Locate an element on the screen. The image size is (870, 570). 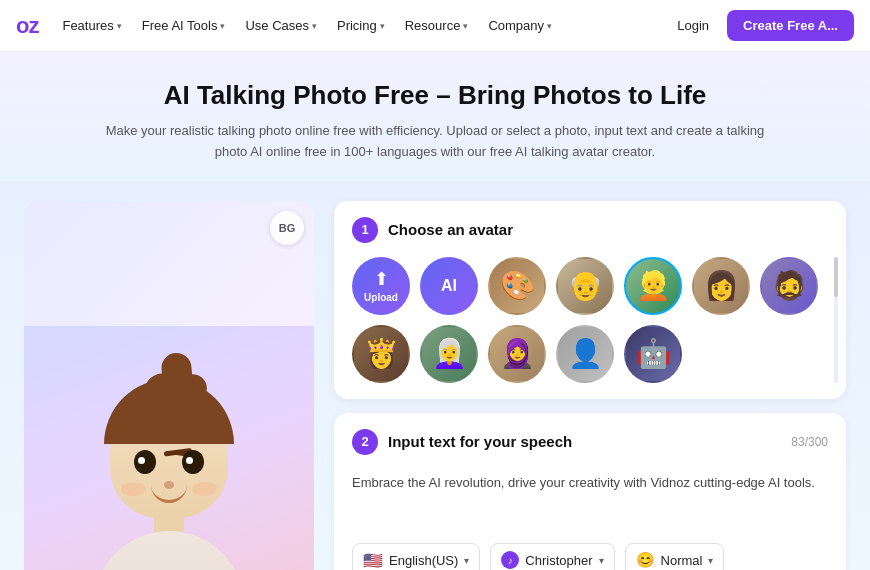
hero-description: Make your realistic talking photo online… is located at coordinates (435, 142).